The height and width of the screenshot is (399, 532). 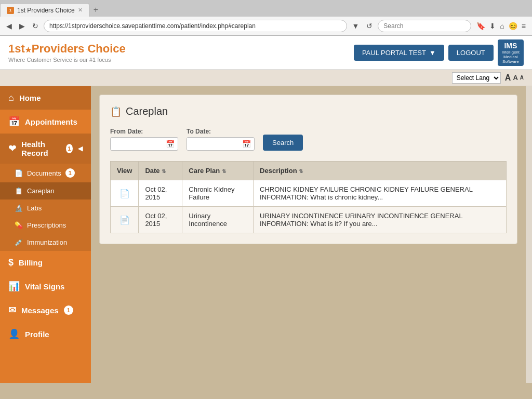 What do you see at coordinates (161, 171) in the screenshot?
I see `col-date: Date ⇅` at bounding box center [161, 171].